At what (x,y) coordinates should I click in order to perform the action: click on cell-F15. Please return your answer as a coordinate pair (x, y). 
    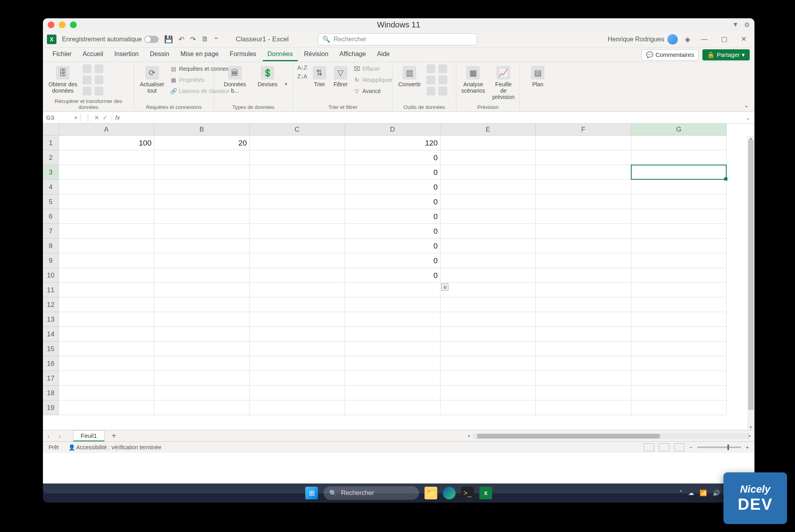
    Looking at the image, I should click on (584, 349).